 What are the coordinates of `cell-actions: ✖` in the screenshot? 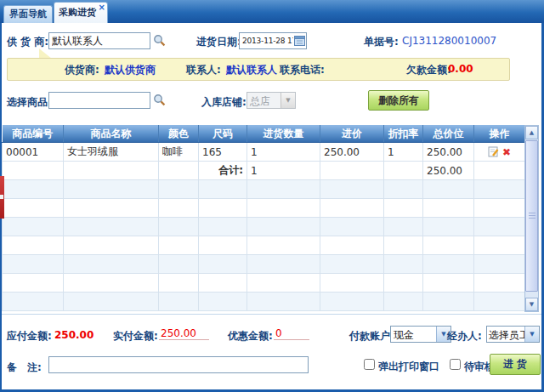 It's located at (500, 152).